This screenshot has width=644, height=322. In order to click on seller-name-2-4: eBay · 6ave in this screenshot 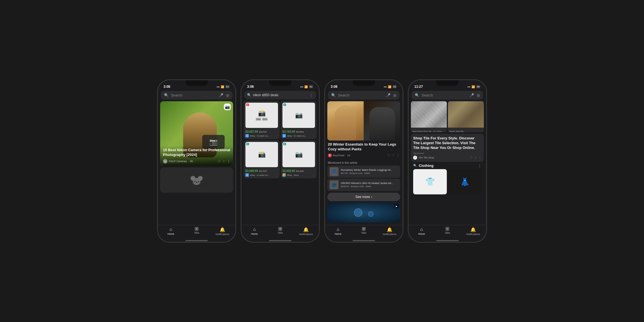, I will do `click(299, 175)`.